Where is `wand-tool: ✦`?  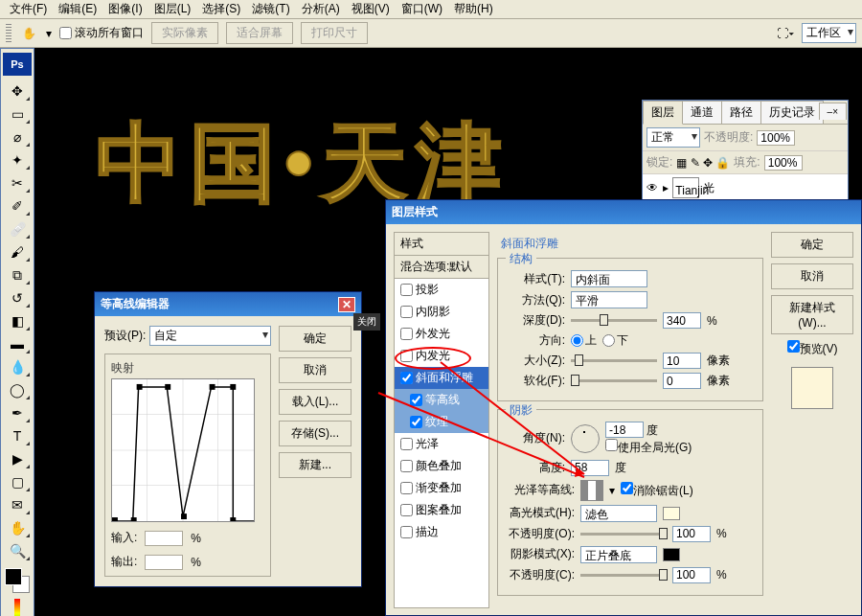 wand-tool: ✦ is located at coordinates (17, 160).